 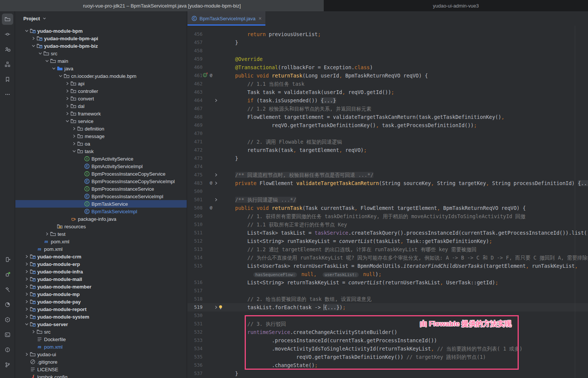 I want to click on tree-item-dockerfile: Dockerfile, so click(x=101, y=339).